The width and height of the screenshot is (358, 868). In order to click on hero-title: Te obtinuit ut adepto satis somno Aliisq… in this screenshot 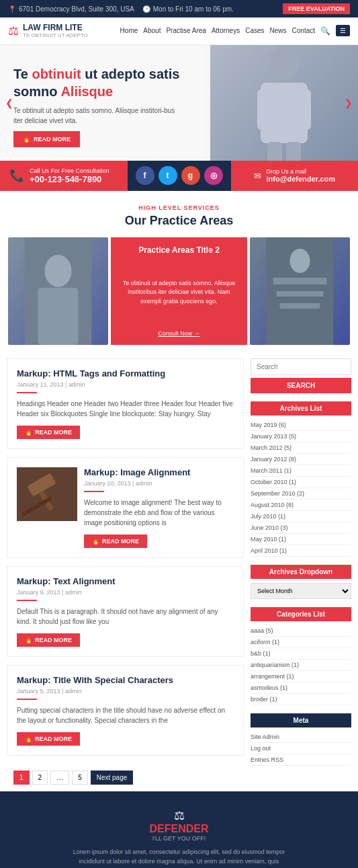, I will do `click(97, 83)`.